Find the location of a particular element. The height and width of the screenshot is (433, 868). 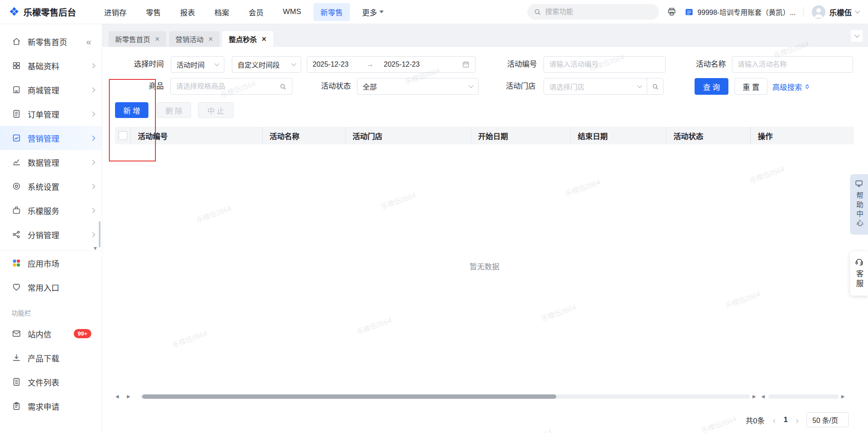

sidebar-item-marketing-management: 营销管理 is located at coordinates (51, 138).